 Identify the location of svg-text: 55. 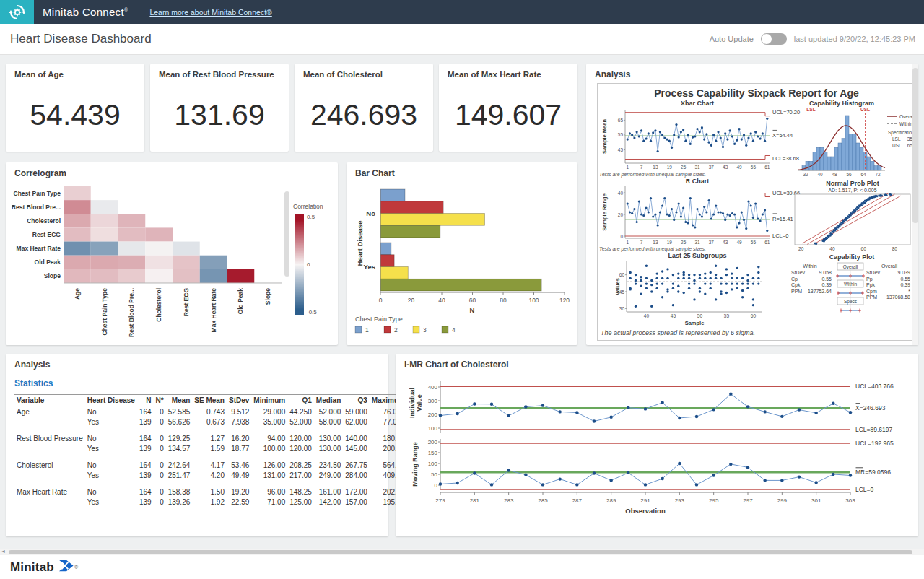
(754, 243).